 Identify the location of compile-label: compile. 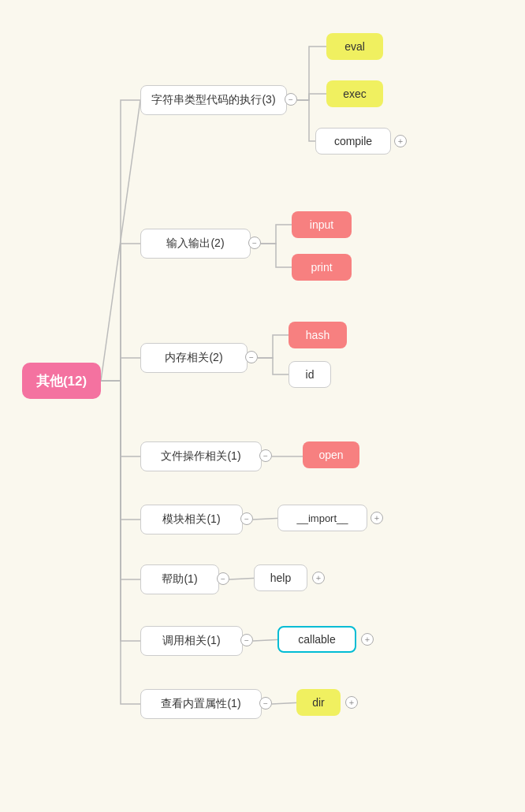
(353, 141).